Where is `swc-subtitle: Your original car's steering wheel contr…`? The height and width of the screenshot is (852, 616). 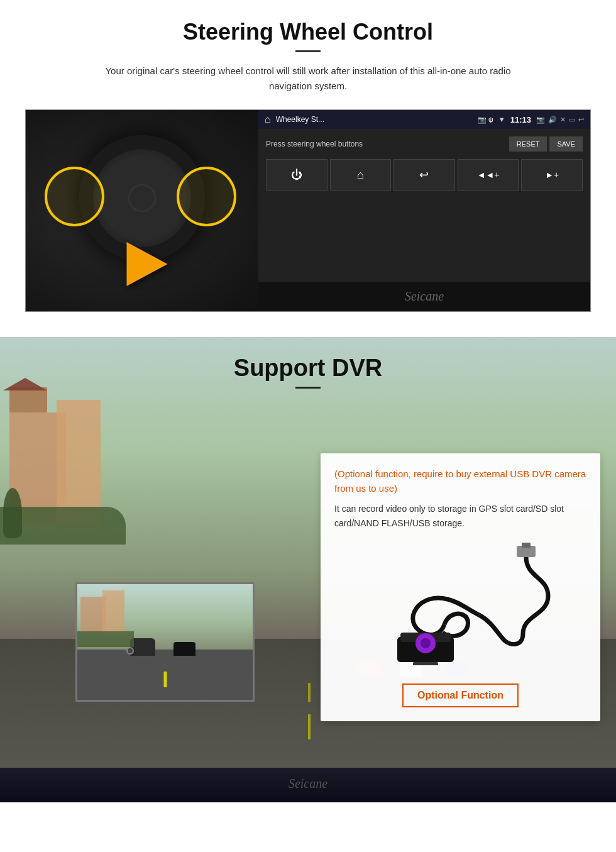 swc-subtitle: Your original car's steering wheel contr… is located at coordinates (308, 79).